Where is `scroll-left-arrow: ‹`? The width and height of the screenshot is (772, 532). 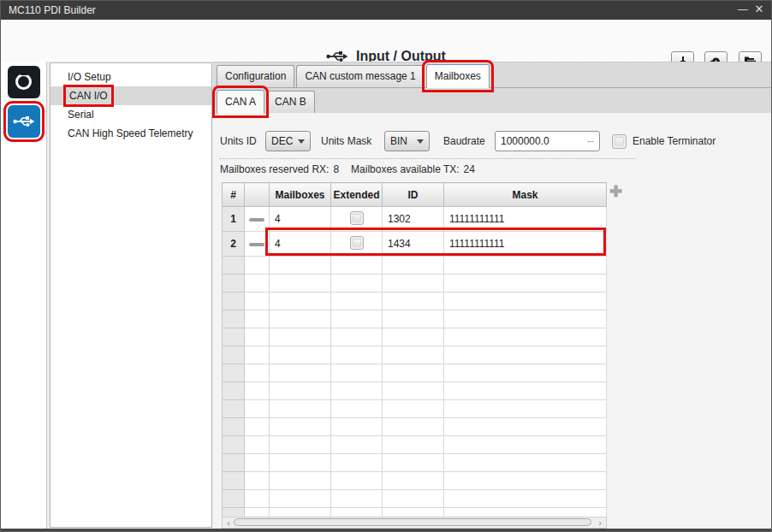 scroll-left-arrow: ‹ is located at coordinates (229, 523).